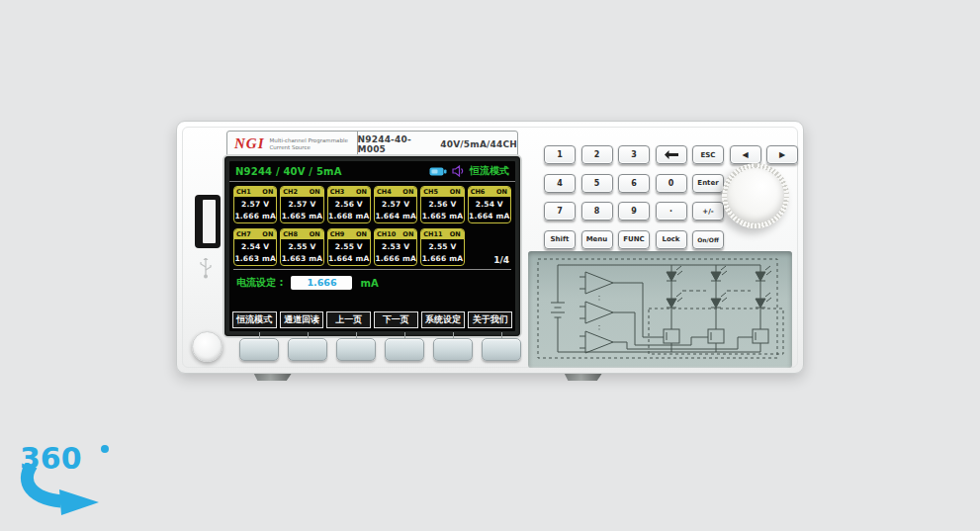  Describe the element at coordinates (384, 192) in the screenshot. I see `channel-name: CH4` at that location.